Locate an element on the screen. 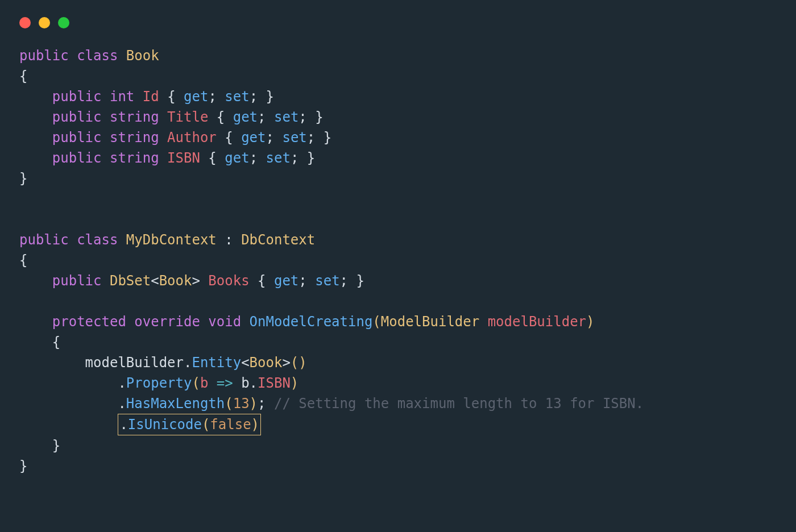  comment-maxlength: // Setting the maximum length to 13 for … is located at coordinates (459, 404).